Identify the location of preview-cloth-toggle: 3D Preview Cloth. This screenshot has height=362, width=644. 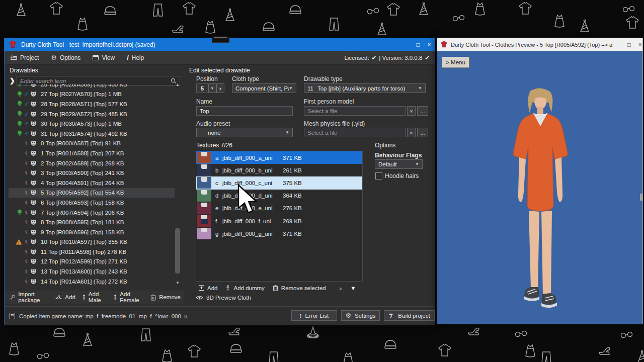
(223, 298).